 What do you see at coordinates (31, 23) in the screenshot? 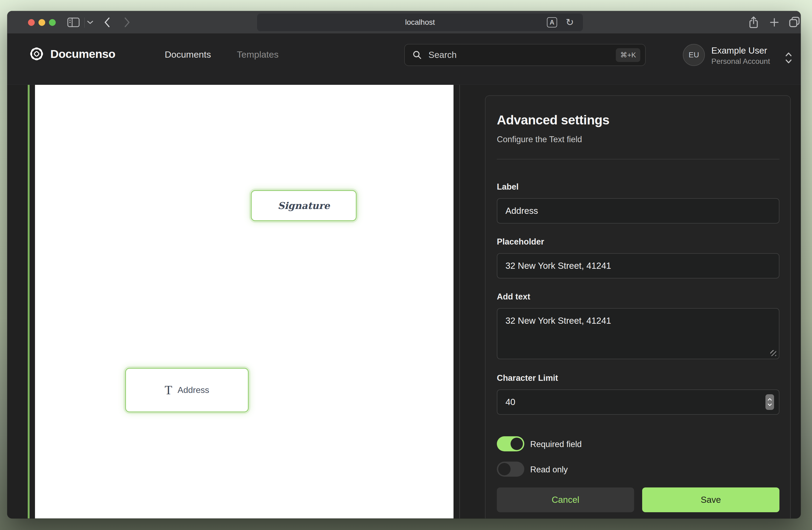
I see `close-window-button` at bounding box center [31, 23].